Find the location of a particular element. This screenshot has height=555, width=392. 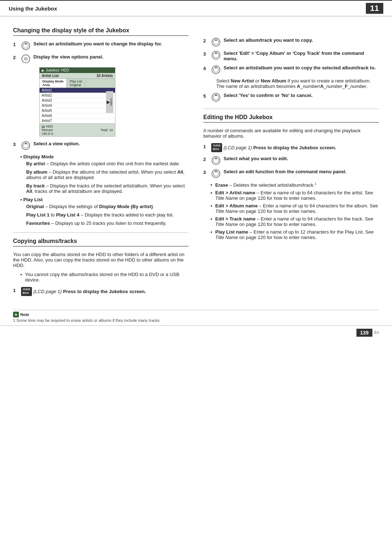

display-panel-hdd: 🖴 HDD is located at coordinates (48, 126).